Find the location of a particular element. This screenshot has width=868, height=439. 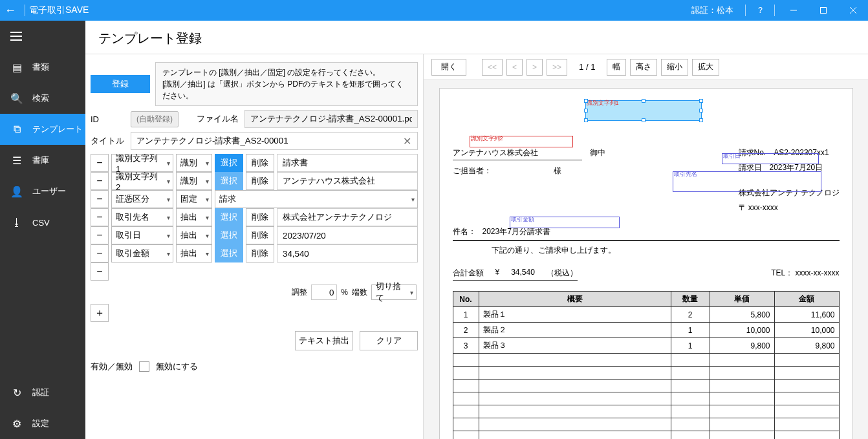

help-button: ？ is located at coordinates (760, 10).